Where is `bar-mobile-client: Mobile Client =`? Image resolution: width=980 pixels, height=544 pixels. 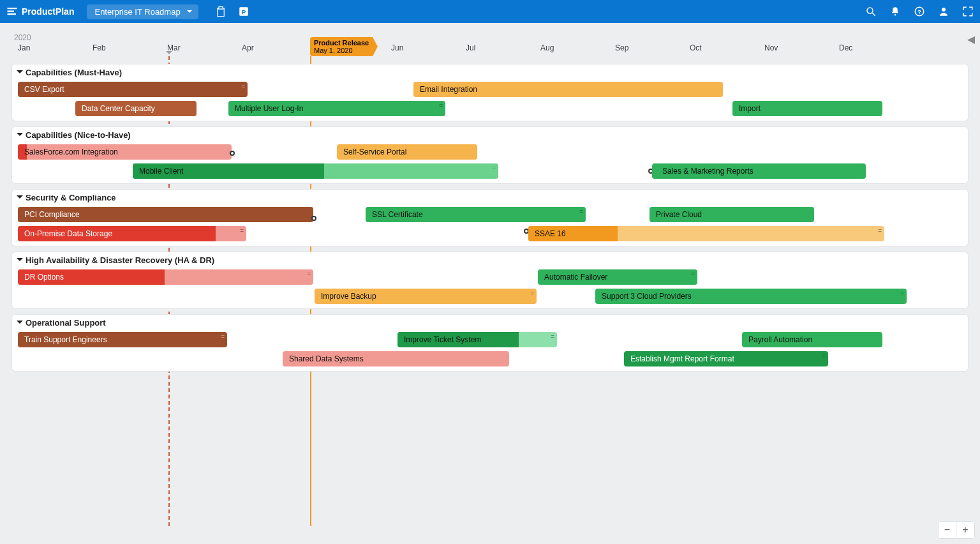
bar-mobile-client: Mobile Client = is located at coordinates (315, 171).